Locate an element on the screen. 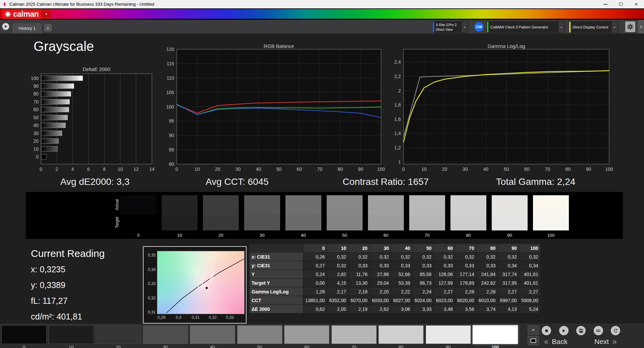 Image resolution: width=644 pixels, height=348 pixels. table-cell: 0,27 is located at coordinates (315, 266).